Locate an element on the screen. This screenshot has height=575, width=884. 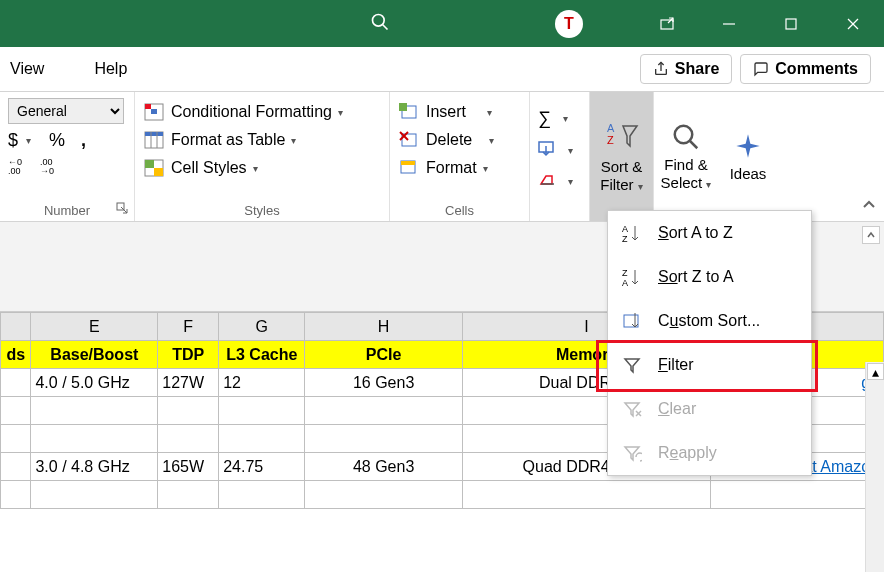
custom-sort-icon is located at coordinates (632, 321).